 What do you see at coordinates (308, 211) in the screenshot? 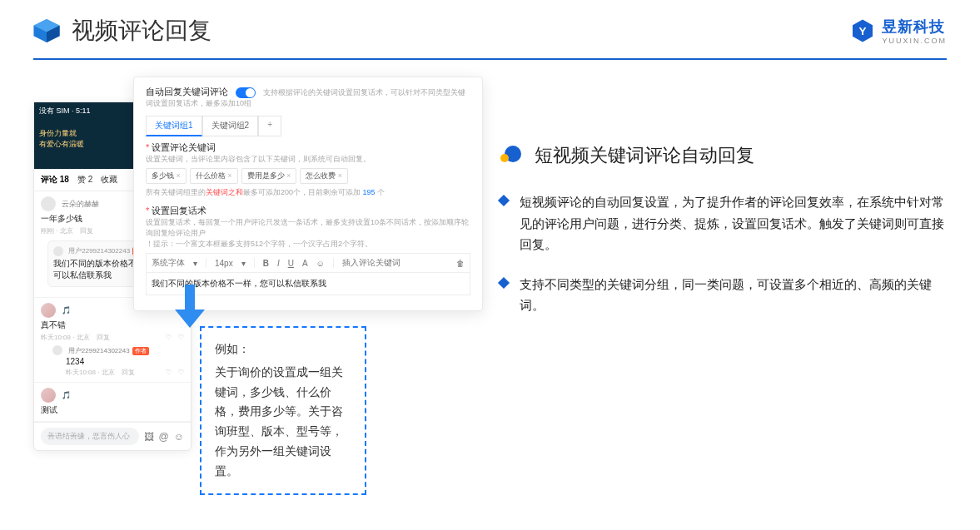
I see `reply-label: 设置回复话术` at bounding box center [308, 211].